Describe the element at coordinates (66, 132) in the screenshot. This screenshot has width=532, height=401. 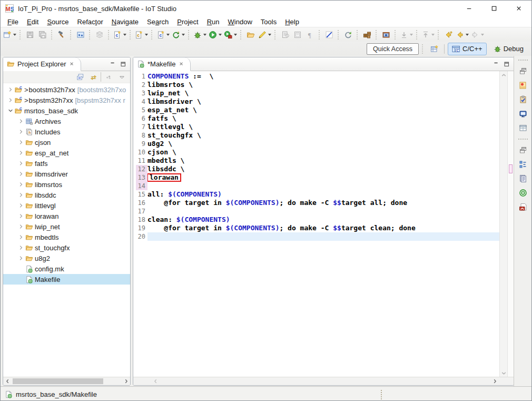
I see `tree-item-includes: hIncludes` at that location.